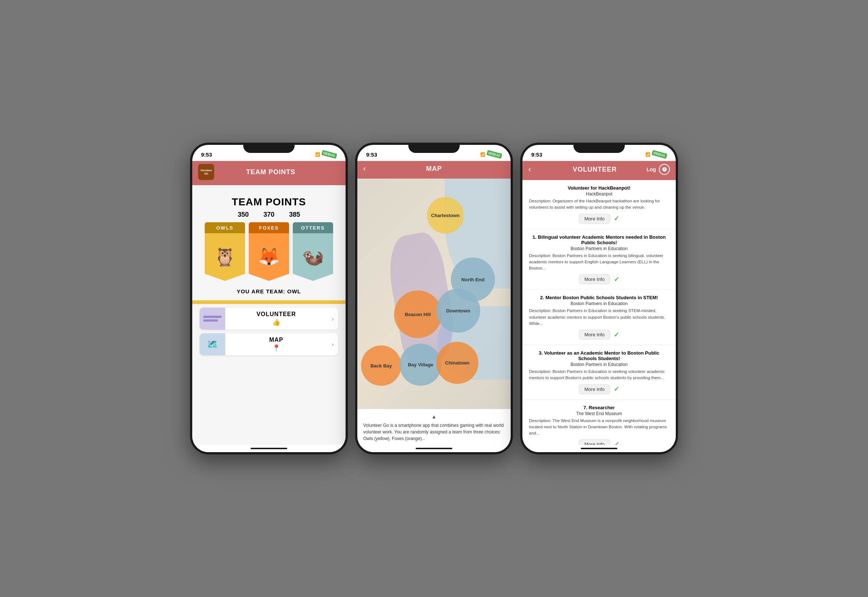 Image resolution: width=868 pixels, height=597 pixels. Describe the element at coordinates (491, 154) in the screenshot. I see `status-icons-2: 📶 DEBUG` at that location.